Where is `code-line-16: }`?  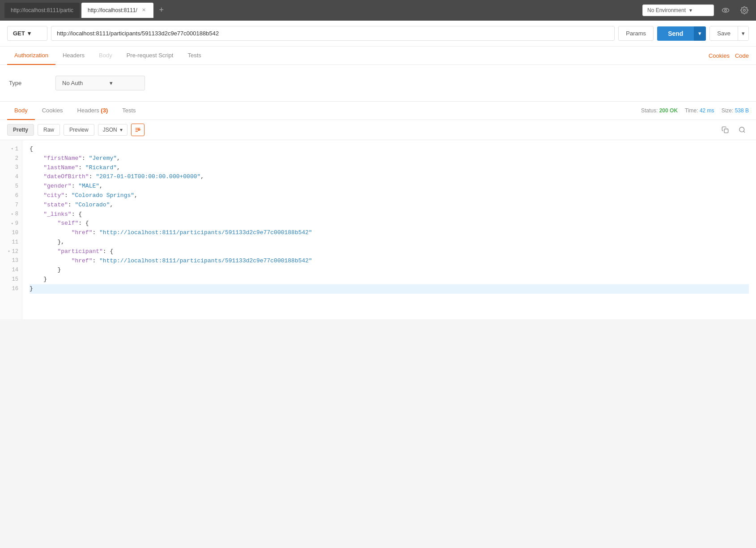
code-line-16: } is located at coordinates (389, 289).